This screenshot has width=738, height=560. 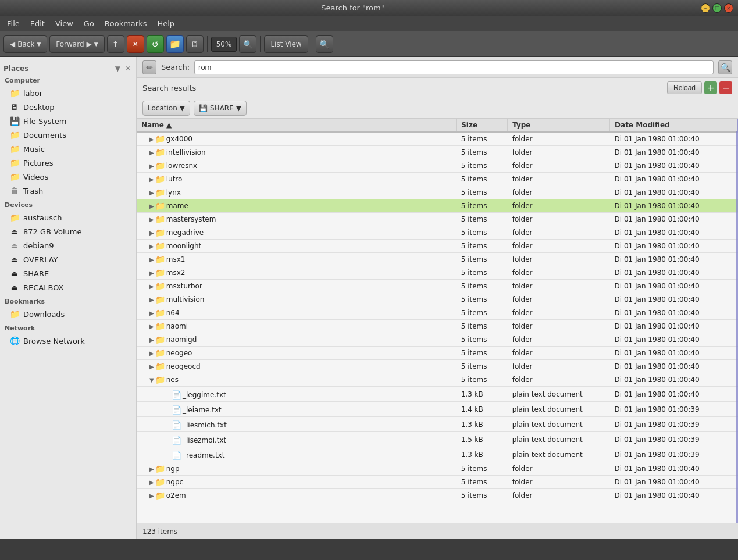 What do you see at coordinates (248, 44) in the screenshot?
I see `zoom-button: 🔍` at bounding box center [248, 44].